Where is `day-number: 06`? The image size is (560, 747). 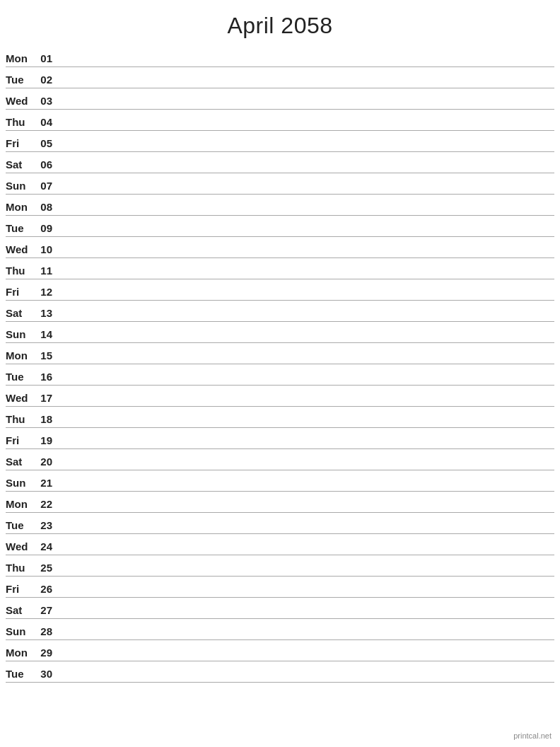
day-number: 06 is located at coordinates (45, 164).